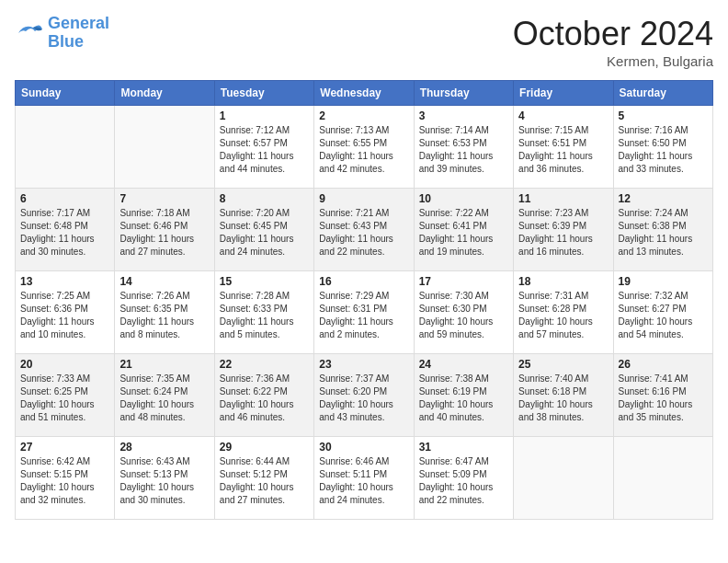  I want to click on day-info: Sunrise: 7:17 AM Sunset: 6:48 PM Dayligh…, so click(64, 233).